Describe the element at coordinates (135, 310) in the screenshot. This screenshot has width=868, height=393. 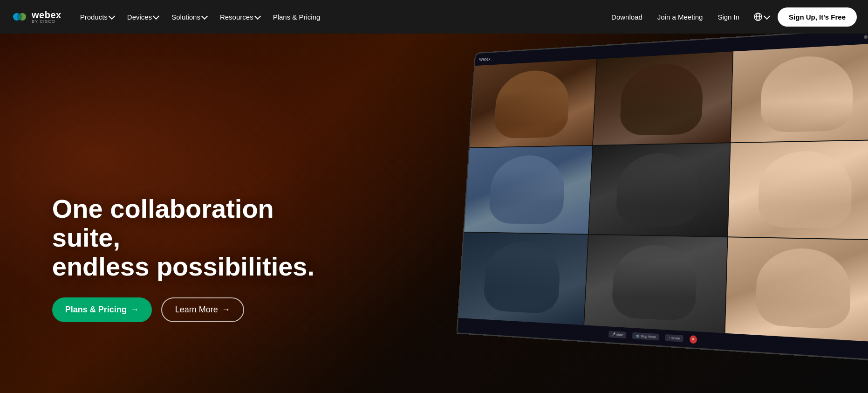
I see `arrow-right-icon: →` at that location.